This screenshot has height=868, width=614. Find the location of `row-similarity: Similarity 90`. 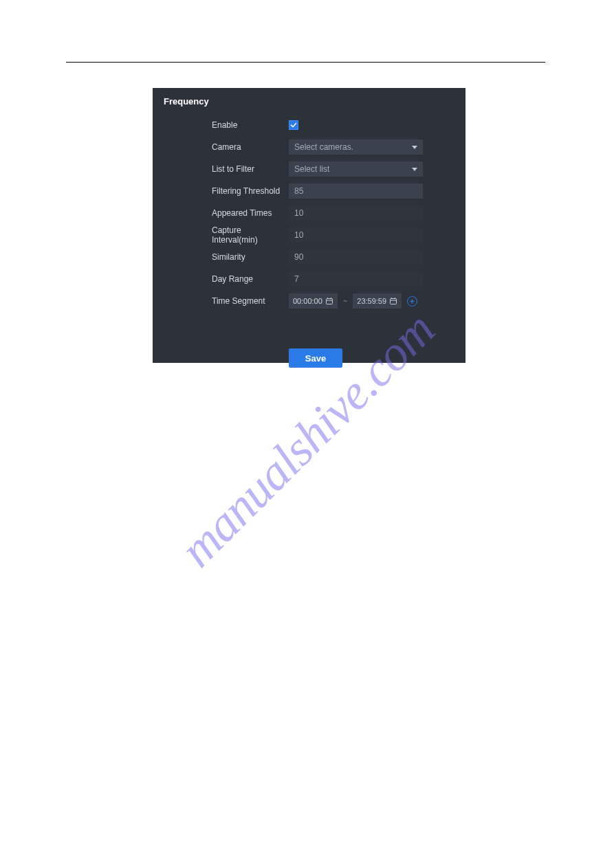

row-similarity: Similarity 90 is located at coordinates (333, 257).